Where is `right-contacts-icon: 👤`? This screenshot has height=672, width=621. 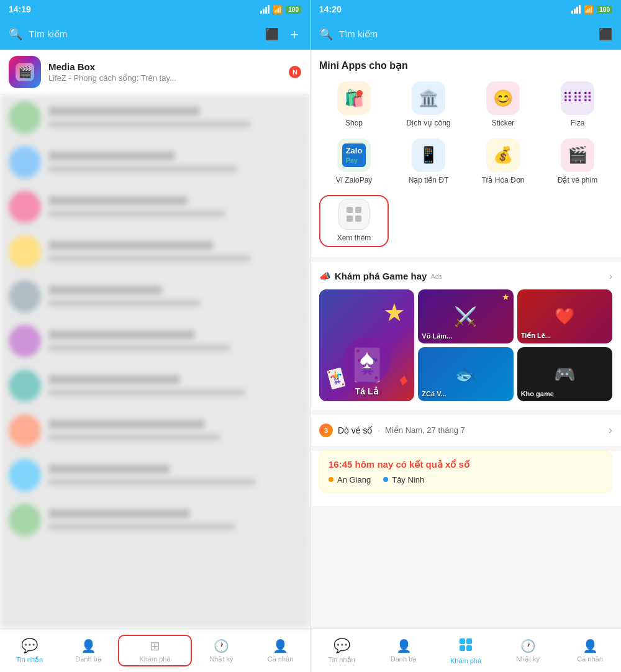
right-contacts-icon: 👤 is located at coordinates (404, 646).